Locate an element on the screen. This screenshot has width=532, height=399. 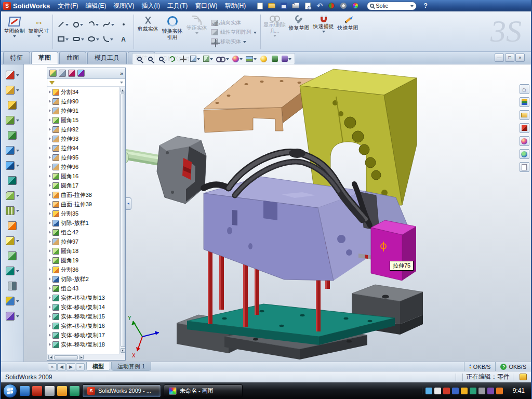
filter-dropdown-icon is located at coordinates (122, 83).